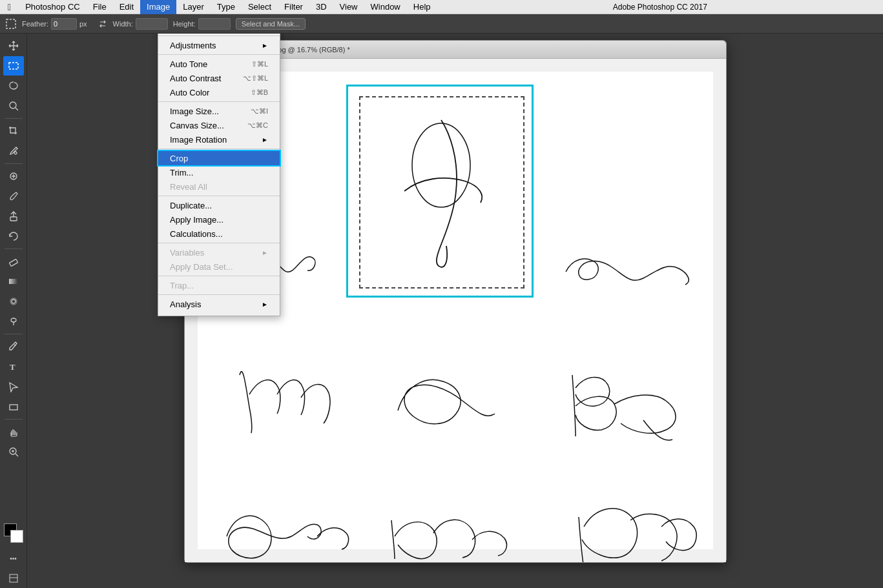 Image resolution: width=883 pixels, height=588 pixels. I want to click on tool-crop, so click(14, 131).